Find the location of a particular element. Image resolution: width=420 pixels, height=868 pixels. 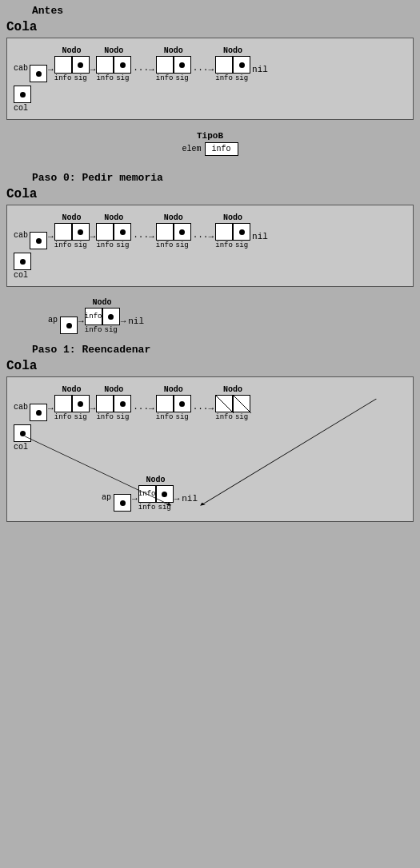

nodes-row-paso1: cab → Nodo info sig → Nodo is located at coordinates (210, 403).